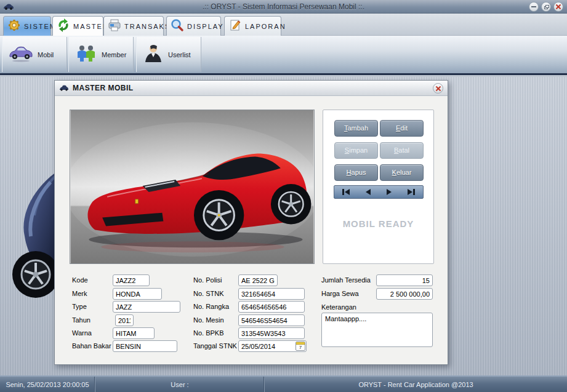 The width and height of the screenshot is (567, 392). I want to click on statusbar-datetime: Senin, 25/02/2013 20:00:05, so click(48, 384).